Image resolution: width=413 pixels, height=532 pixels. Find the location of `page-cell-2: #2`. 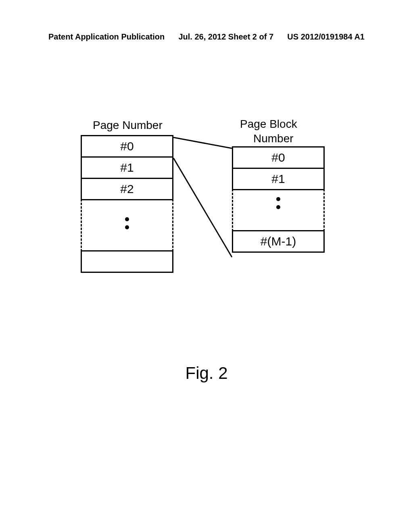

page-cell-2: #2 is located at coordinates (127, 189).